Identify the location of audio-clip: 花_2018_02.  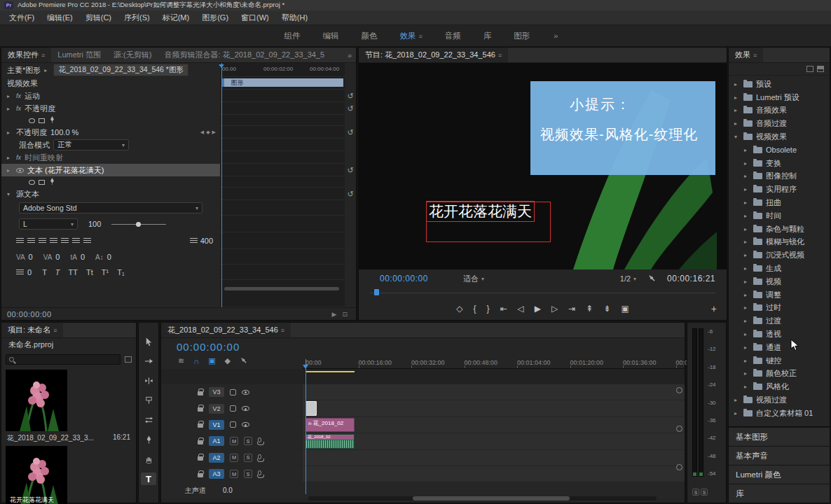
(330, 441).